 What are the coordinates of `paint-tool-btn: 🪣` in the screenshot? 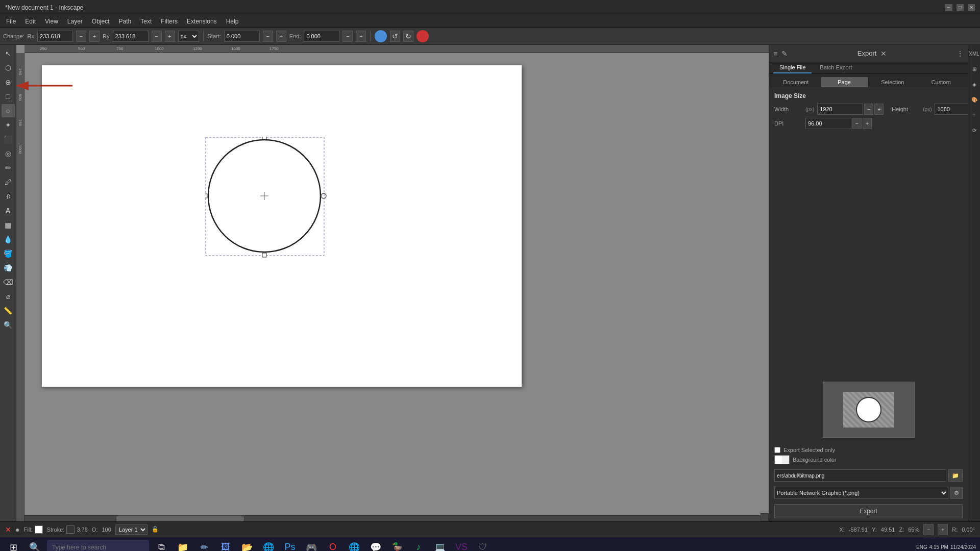 It's located at (8, 254).